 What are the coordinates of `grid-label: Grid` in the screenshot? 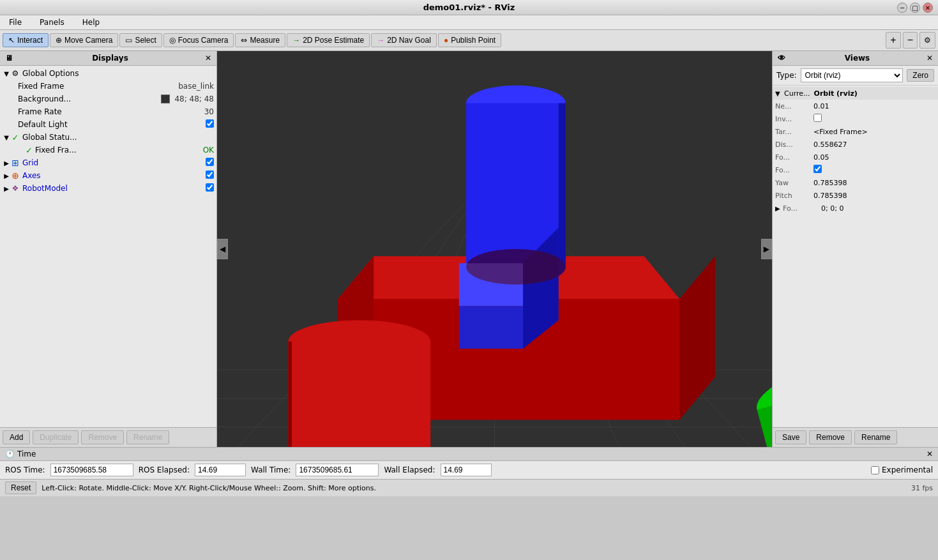 It's located at (112, 163).